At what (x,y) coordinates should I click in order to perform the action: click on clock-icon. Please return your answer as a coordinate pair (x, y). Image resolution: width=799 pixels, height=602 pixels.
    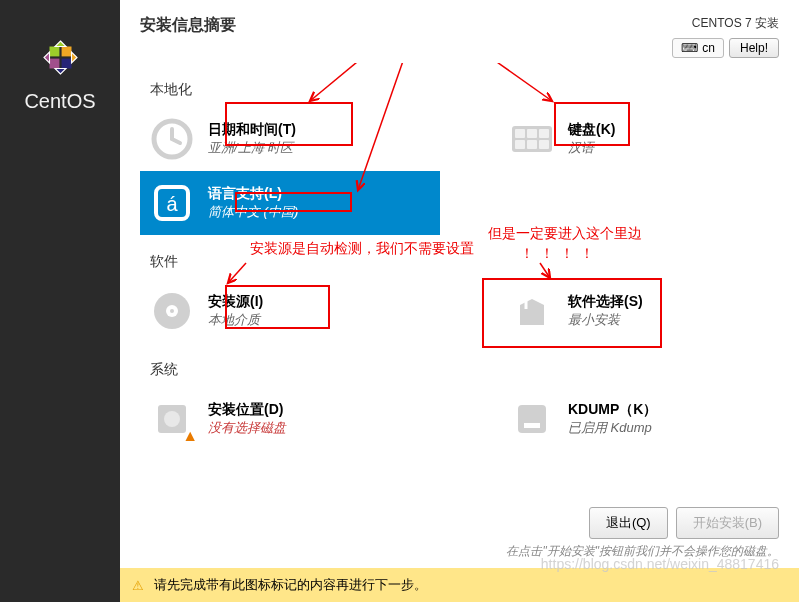
    Looking at the image, I should click on (172, 139).